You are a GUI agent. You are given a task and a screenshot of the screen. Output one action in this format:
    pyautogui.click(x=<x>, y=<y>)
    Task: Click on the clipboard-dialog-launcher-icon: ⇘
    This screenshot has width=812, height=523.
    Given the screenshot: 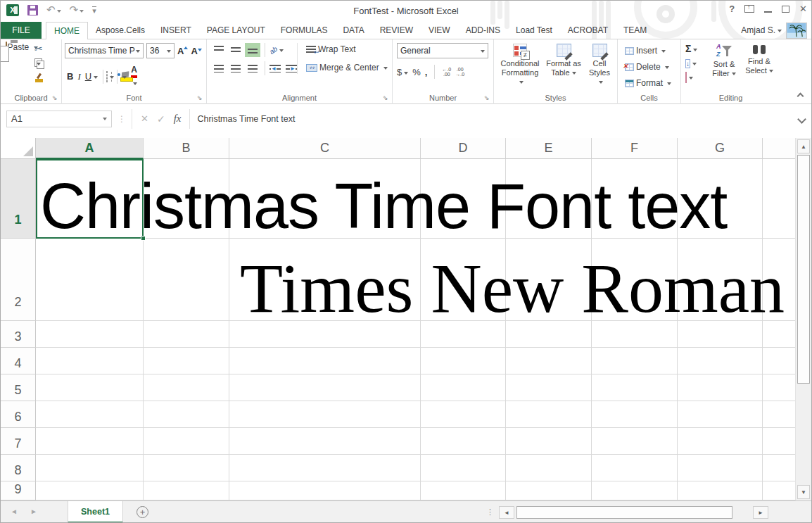 What is the action you would take?
    pyautogui.click(x=56, y=98)
    